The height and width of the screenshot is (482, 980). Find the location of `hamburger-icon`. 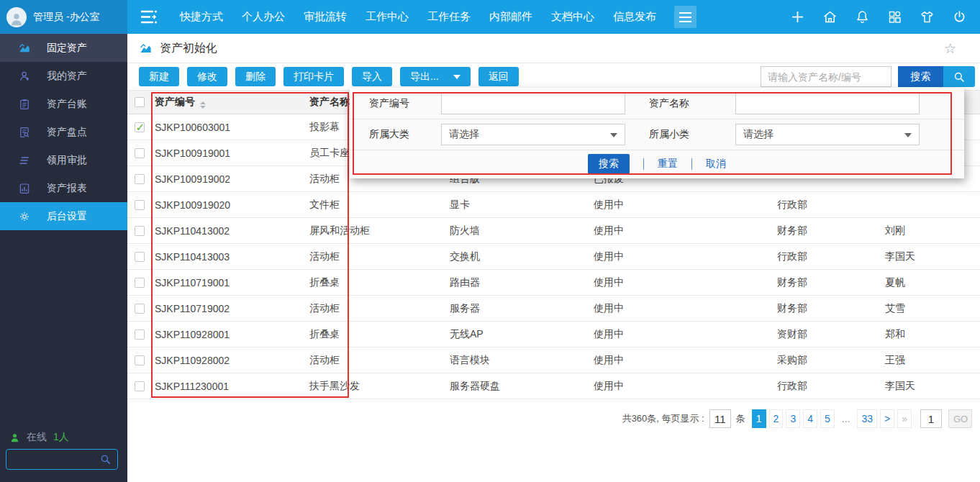

hamburger-icon is located at coordinates (685, 17).